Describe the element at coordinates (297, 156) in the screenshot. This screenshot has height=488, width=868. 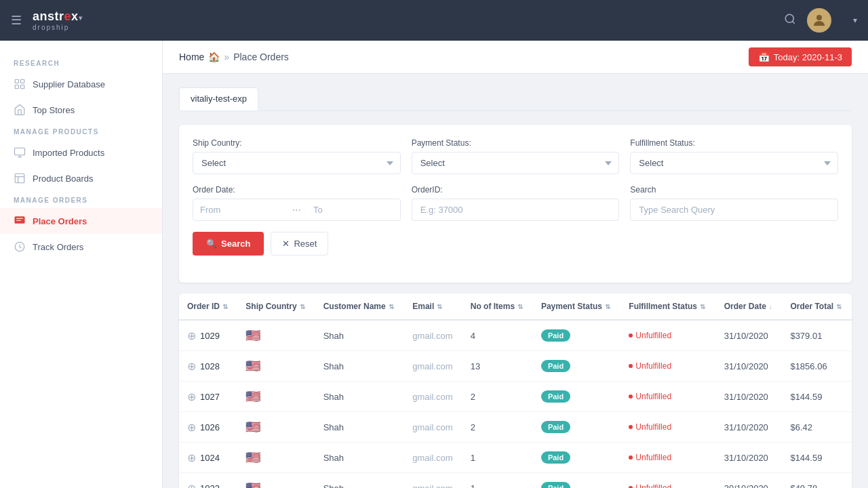
I see `ship-country-group: Ship Country: Select` at that location.